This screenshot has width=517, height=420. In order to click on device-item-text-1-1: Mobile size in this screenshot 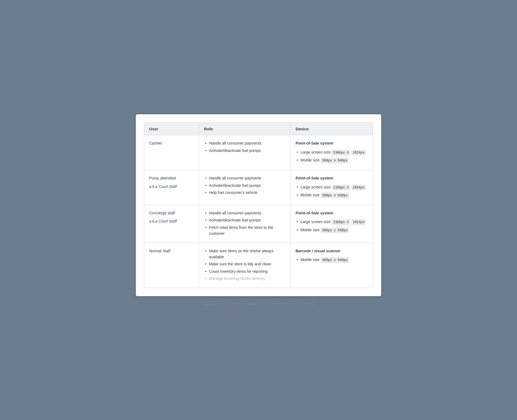, I will do `click(310, 195)`.